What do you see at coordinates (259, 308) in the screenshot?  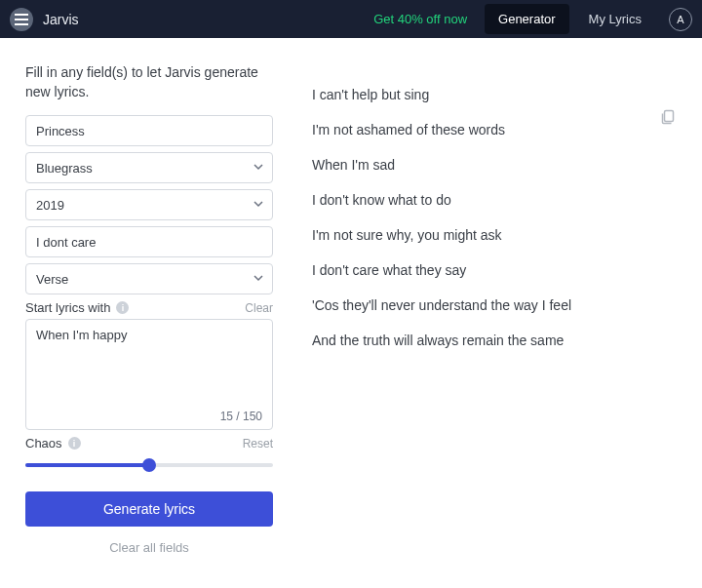 I see `clear-button: Clear` at bounding box center [259, 308].